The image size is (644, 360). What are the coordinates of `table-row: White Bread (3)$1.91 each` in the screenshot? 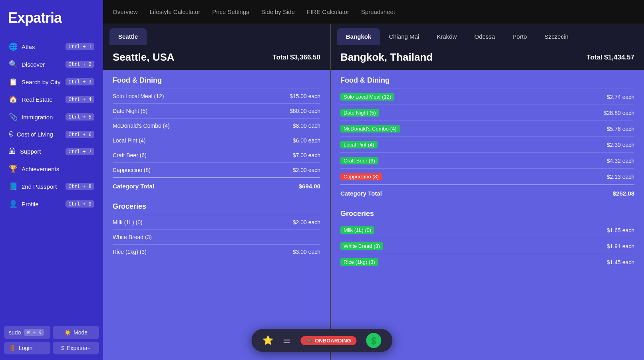 It's located at (487, 246).